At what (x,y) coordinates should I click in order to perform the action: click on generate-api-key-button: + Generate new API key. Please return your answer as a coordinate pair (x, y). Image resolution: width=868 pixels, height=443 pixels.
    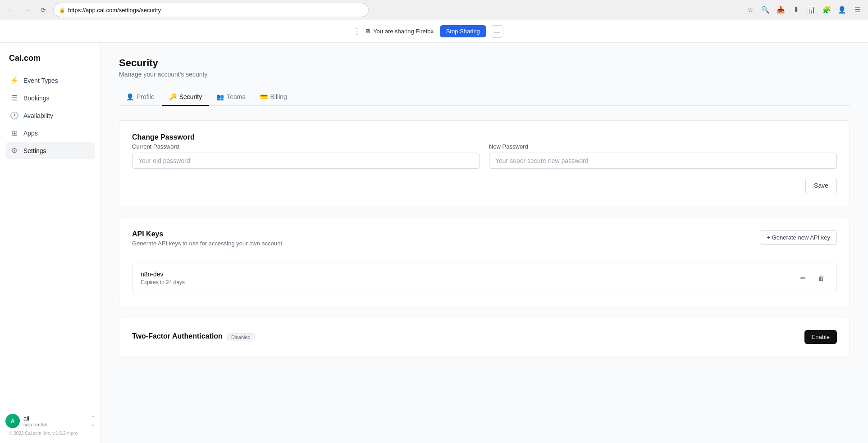
    Looking at the image, I should click on (799, 238).